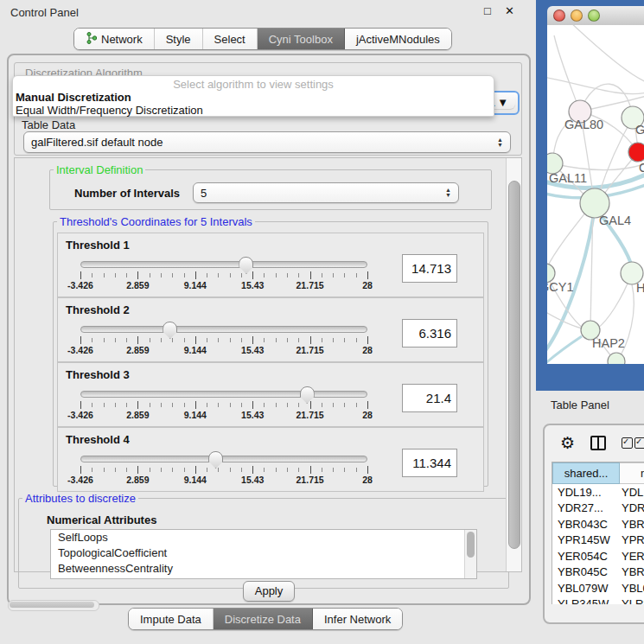  Describe the element at coordinates (224, 405) in the screenshot. I see `slider-ticks` at that location.